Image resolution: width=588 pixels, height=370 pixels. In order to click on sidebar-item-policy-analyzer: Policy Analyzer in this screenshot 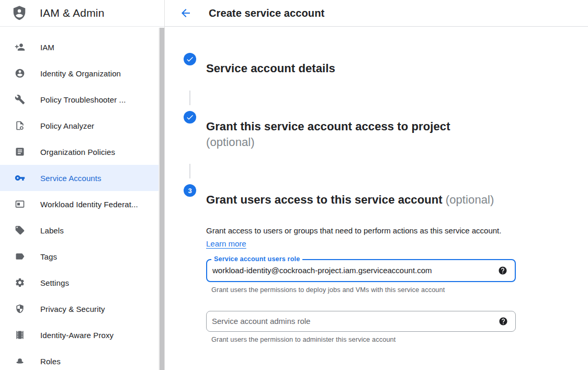, I will do `click(80, 126)`.